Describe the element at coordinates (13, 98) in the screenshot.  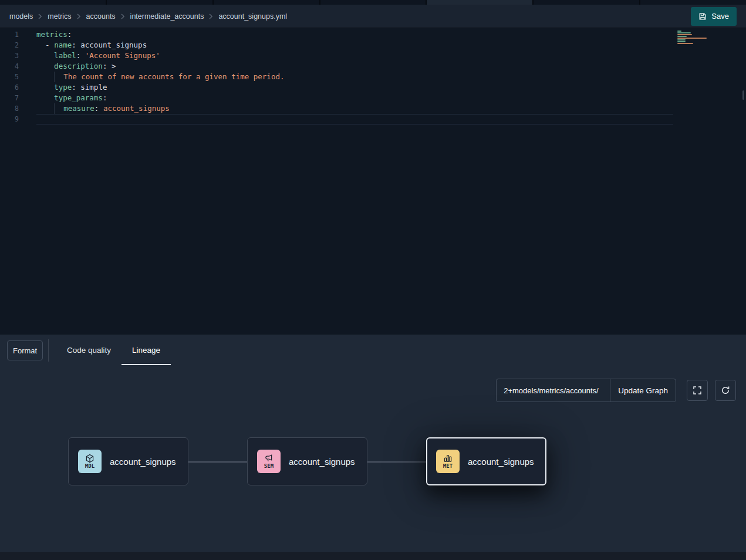
I see `line-number: 7` at that location.